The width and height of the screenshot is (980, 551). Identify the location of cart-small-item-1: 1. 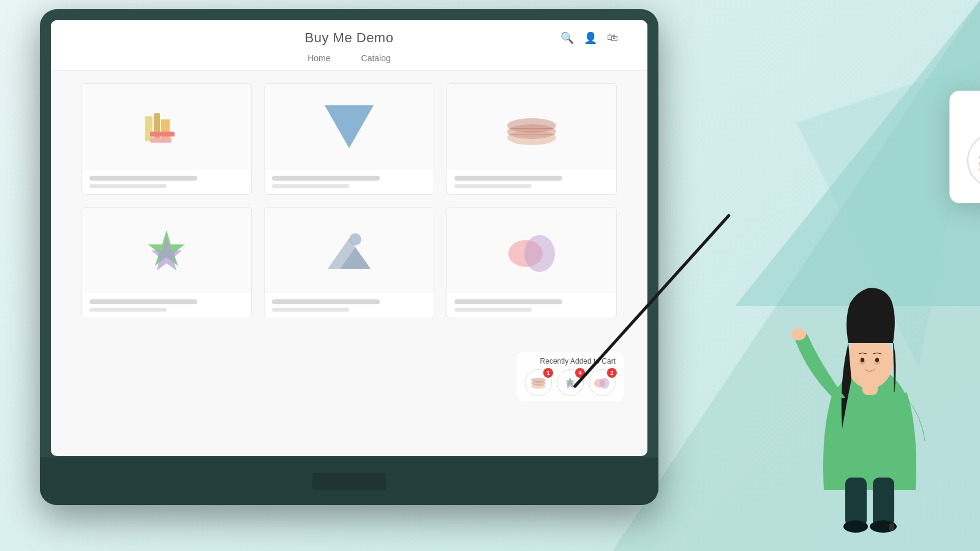
(538, 383).